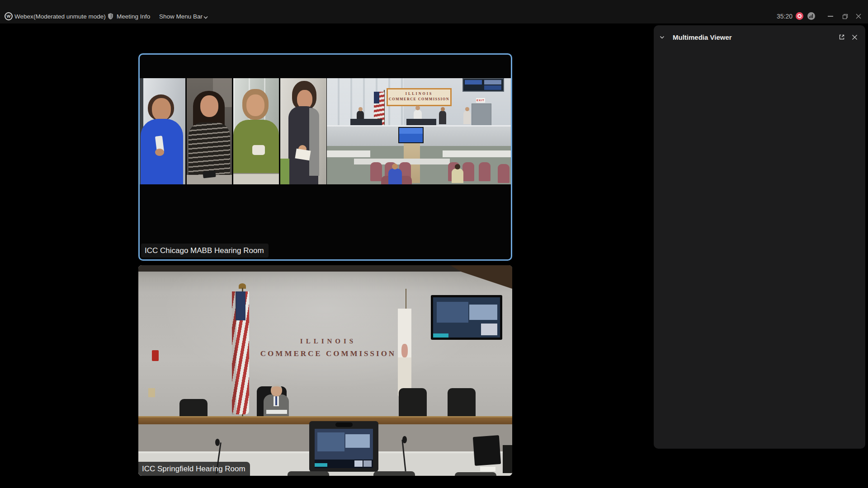 This screenshot has height=488, width=868. I want to click on sign-line2: COMMERCE COMMISSION, so click(419, 99).